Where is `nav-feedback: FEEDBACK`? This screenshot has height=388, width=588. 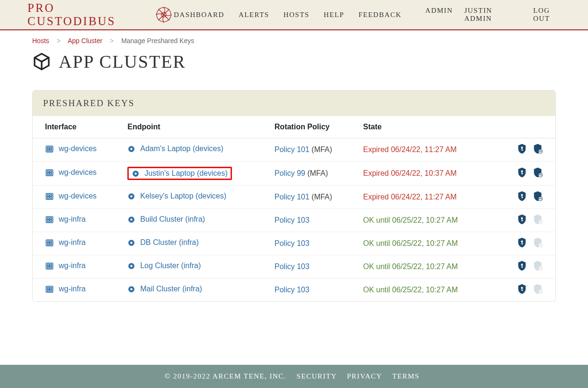 nav-feedback: FEEDBACK is located at coordinates (380, 15).